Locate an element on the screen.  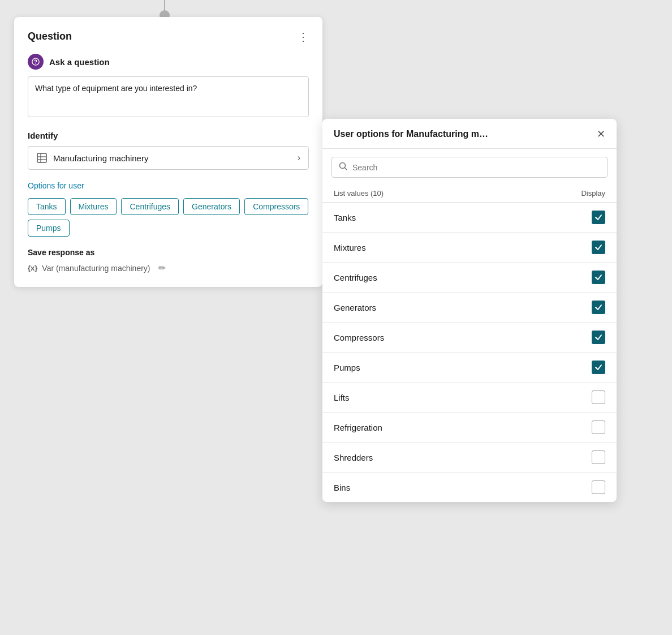
tags-container: Tanks Mixtures Centrifuges Generators Co… is located at coordinates (169, 217).